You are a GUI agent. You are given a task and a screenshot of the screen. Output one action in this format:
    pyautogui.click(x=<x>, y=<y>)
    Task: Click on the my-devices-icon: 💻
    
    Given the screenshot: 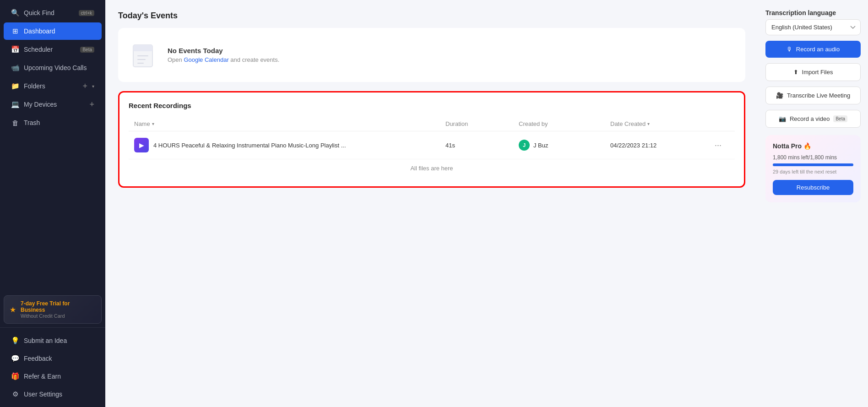 What is the action you would take?
    pyautogui.click(x=15, y=104)
    